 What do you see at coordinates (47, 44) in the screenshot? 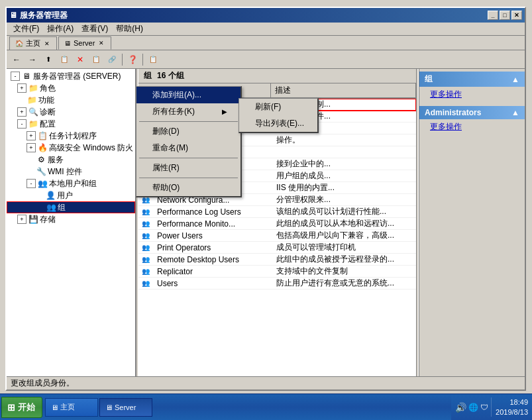
I see `tab-home-close: ✕` at bounding box center [47, 44].